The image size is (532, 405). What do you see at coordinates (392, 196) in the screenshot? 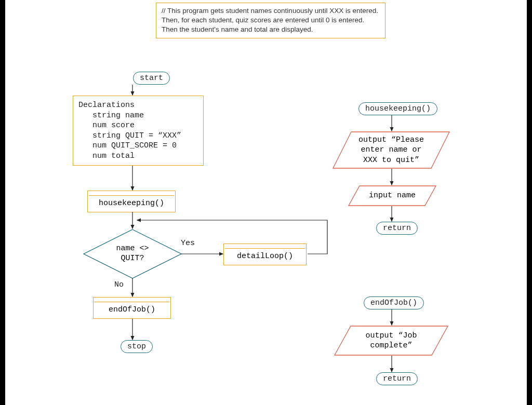
I see `io-input-name: input name` at bounding box center [392, 196].